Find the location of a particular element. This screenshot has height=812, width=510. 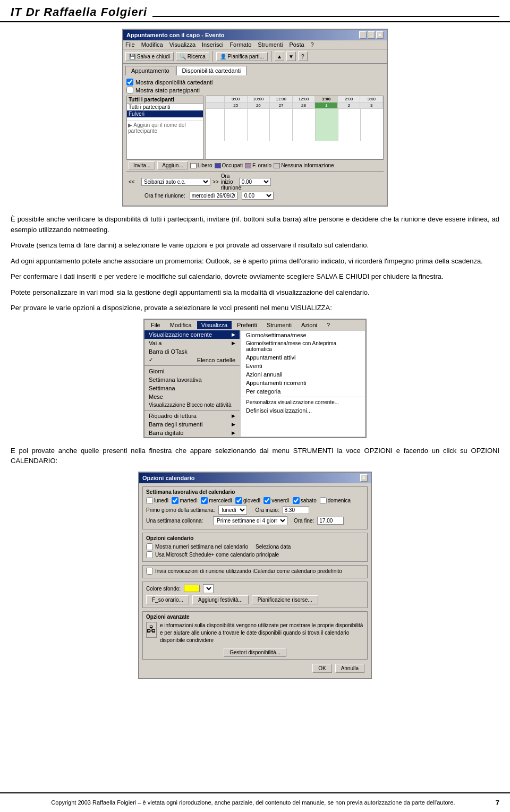

gestori-disponibilita-btn: Gestori disponibilità... is located at coordinates (255, 652).